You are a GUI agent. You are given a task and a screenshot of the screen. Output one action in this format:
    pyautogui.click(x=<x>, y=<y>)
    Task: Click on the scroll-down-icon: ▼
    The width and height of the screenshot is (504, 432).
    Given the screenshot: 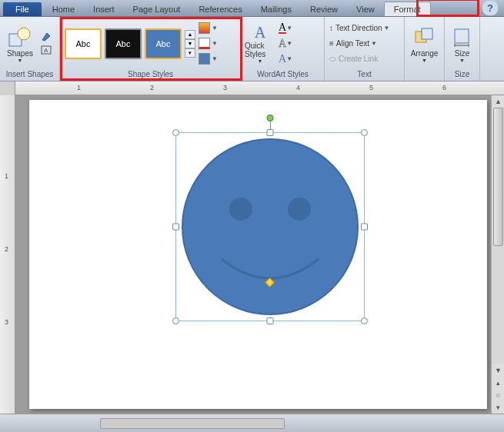 What is the action you would take?
    pyautogui.click(x=498, y=371)
    